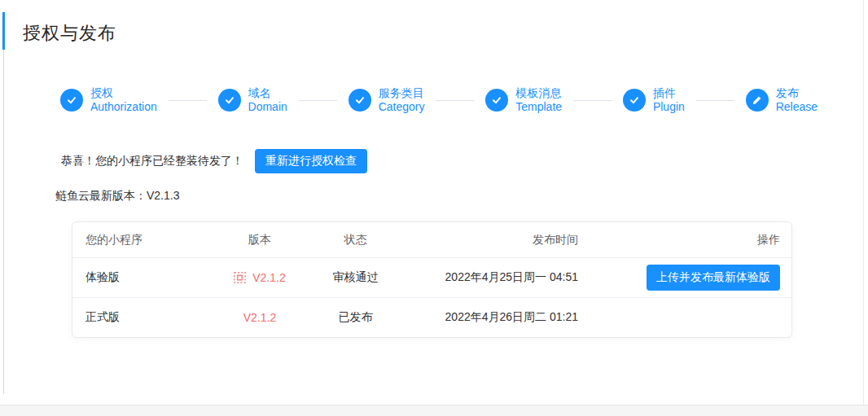 The width and height of the screenshot is (868, 416). Describe the element at coordinates (260, 240) in the screenshot. I see `header-version: 版本` at that location.